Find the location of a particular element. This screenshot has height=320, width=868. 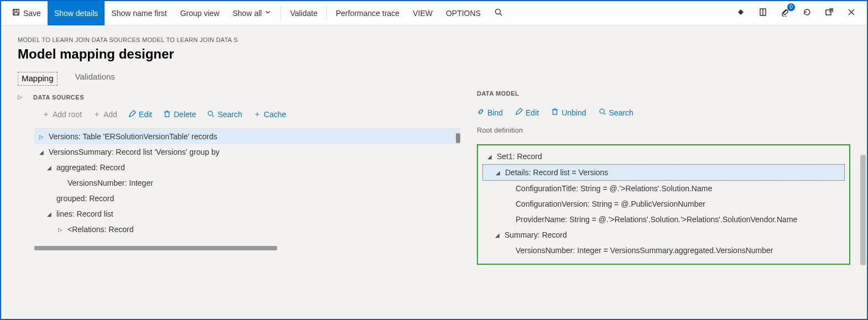

refresh-icon is located at coordinates (807, 13).